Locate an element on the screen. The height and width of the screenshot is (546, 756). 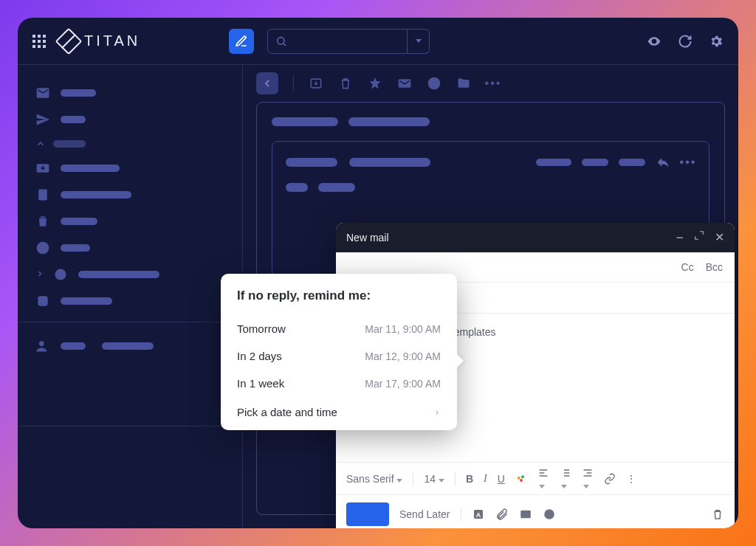
image-icon is located at coordinates (526, 514).